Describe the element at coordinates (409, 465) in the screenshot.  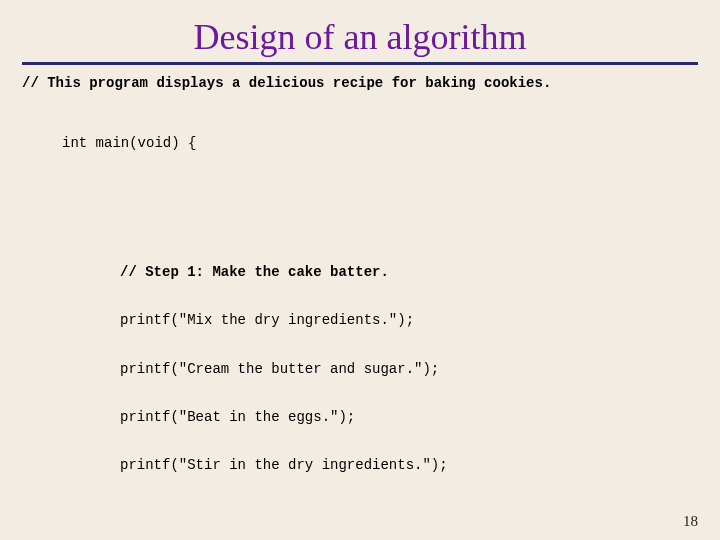
I see `code-line: printf("Stir in the dry ingredients.");` at that location.